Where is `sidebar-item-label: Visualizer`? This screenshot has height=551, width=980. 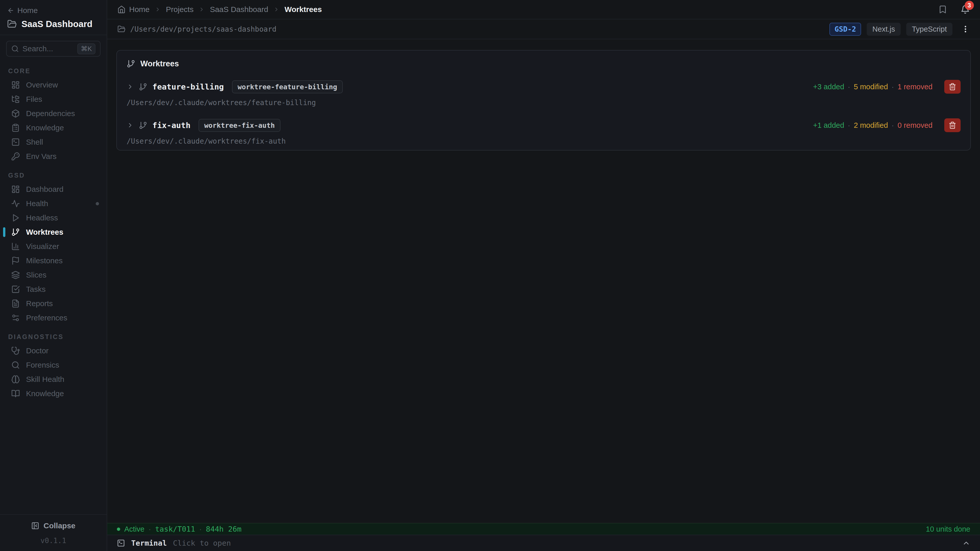 sidebar-item-label: Visualizer is located at coordinates (43, 246).